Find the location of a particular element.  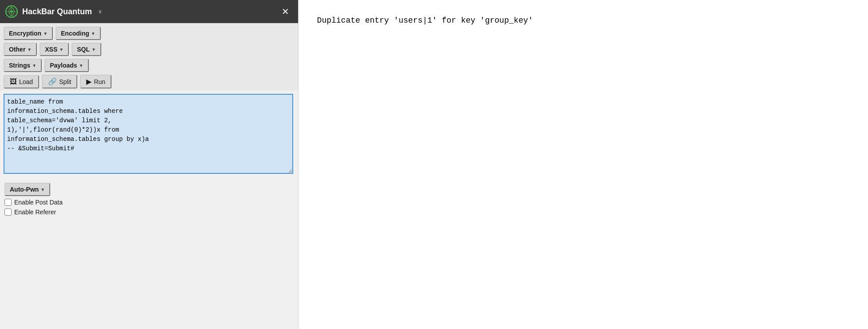

auto-pwn-label: Auto-Pwn is located at coordinates (24, 189).